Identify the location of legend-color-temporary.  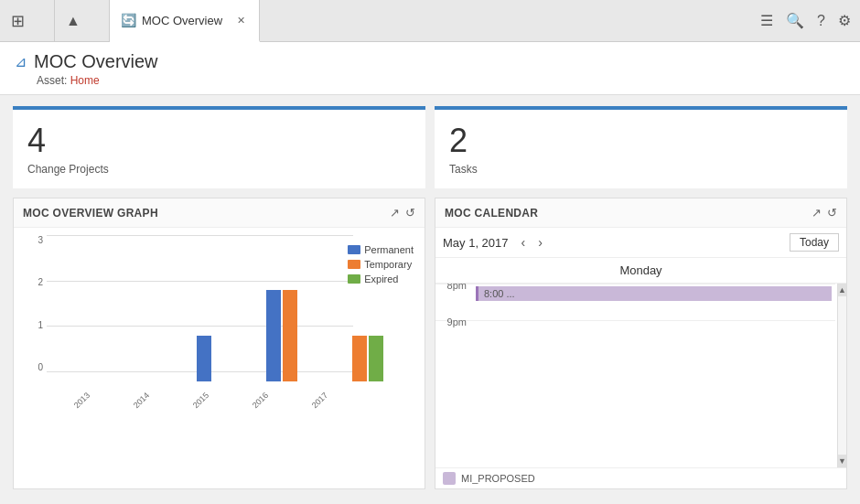
(354, 264).